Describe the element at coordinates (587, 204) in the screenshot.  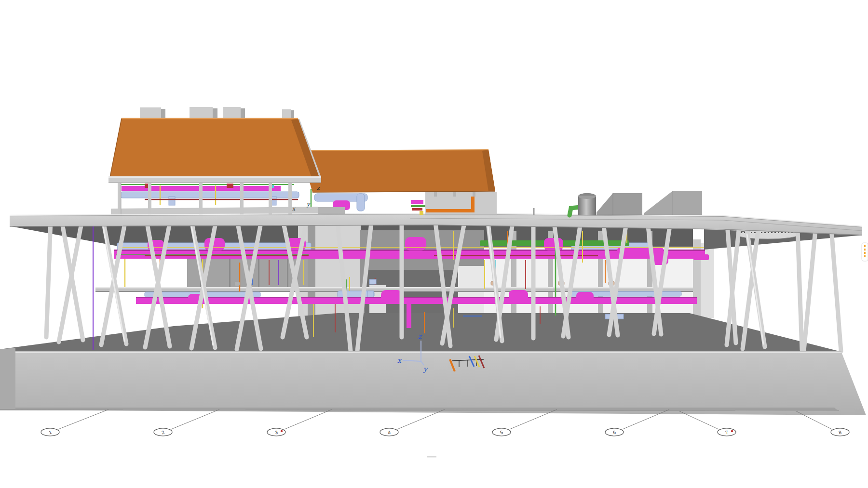
I see `rooftop-tank` at that location.